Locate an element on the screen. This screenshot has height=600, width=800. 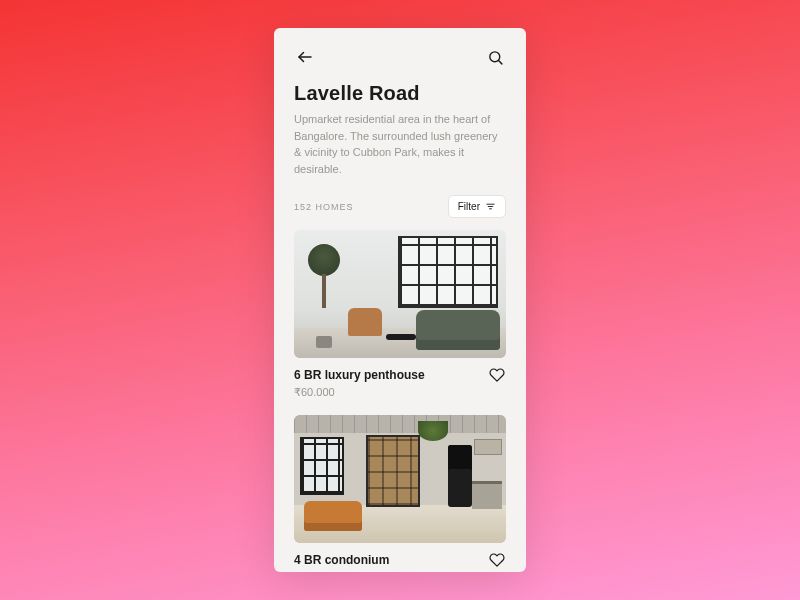
listing-card: 6 BR luxury penthouse ₹60.000 is located at coordinates (400, 322).